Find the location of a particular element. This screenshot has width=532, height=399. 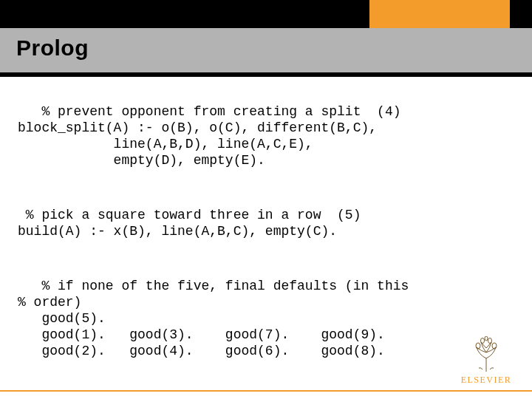

top-bar-orange-accent is located at coordinates (440, 14).